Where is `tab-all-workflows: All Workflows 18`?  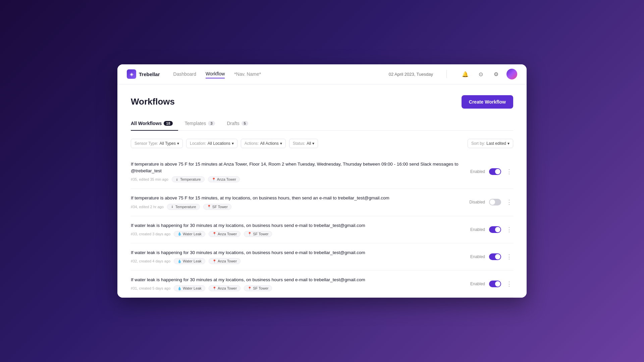
tab-all-workflows: All Workflows 18 is located at coordinates (154, 124).